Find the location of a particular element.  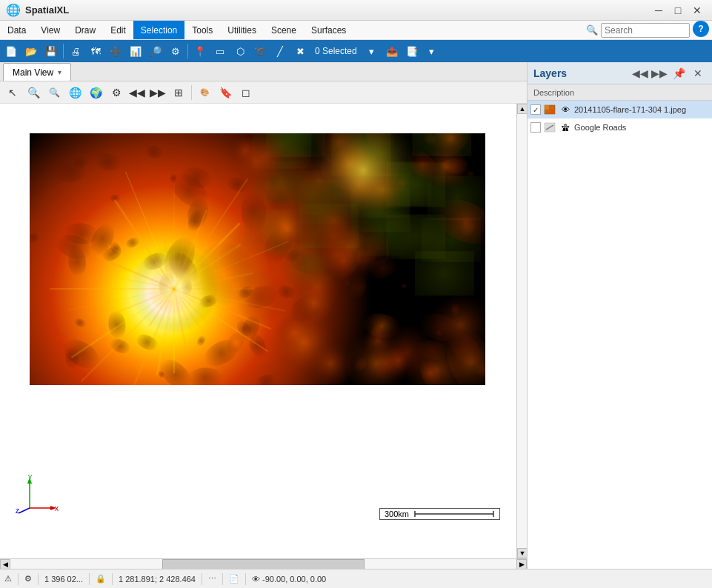

select-rect-button: ▭ is located at coordinates (220, 51).